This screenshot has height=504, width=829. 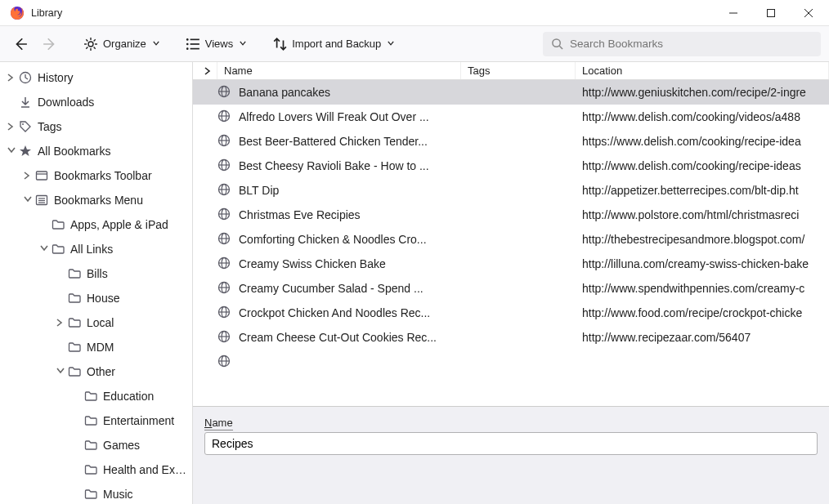 What do you see at coordinates (25, 127) in the screenshot?
I see `tag-icon` at bounding box center [25, 127].